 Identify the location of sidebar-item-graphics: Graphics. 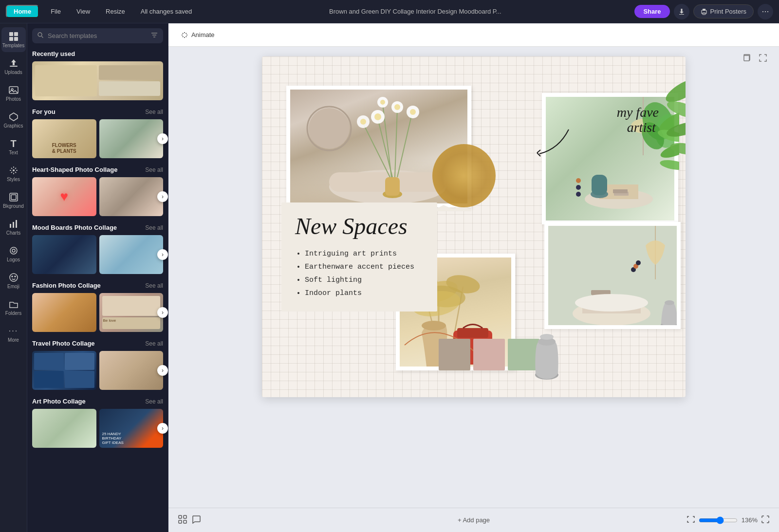
(14, 120).